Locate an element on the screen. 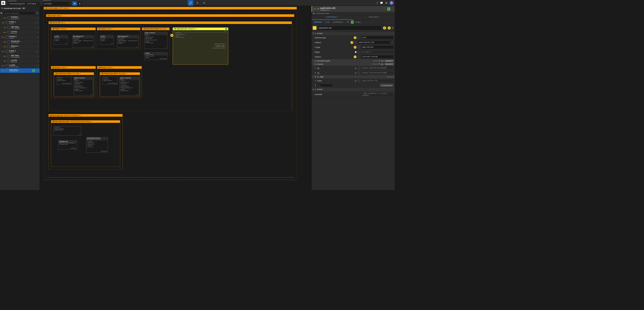 The image size is (644, 310). plus-icon: + is located at coordinates (34, 71).